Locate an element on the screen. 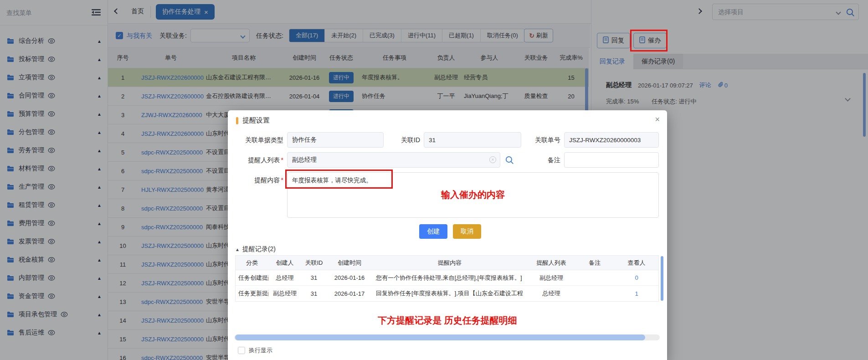 This screenshot has height=360, width=868. rel-id-label: 关联ID is located at coordinates (406, 140).